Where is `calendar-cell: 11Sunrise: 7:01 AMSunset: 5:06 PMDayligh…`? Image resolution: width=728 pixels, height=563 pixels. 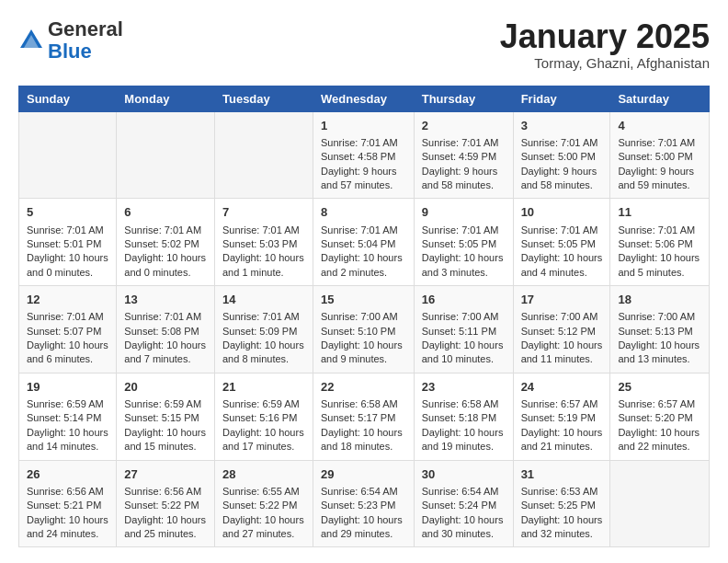 calendar-cell: 11Sunrise: 7:01 AMSunset: 5:06 PMDayligh… is located at coordinates (660, 243).